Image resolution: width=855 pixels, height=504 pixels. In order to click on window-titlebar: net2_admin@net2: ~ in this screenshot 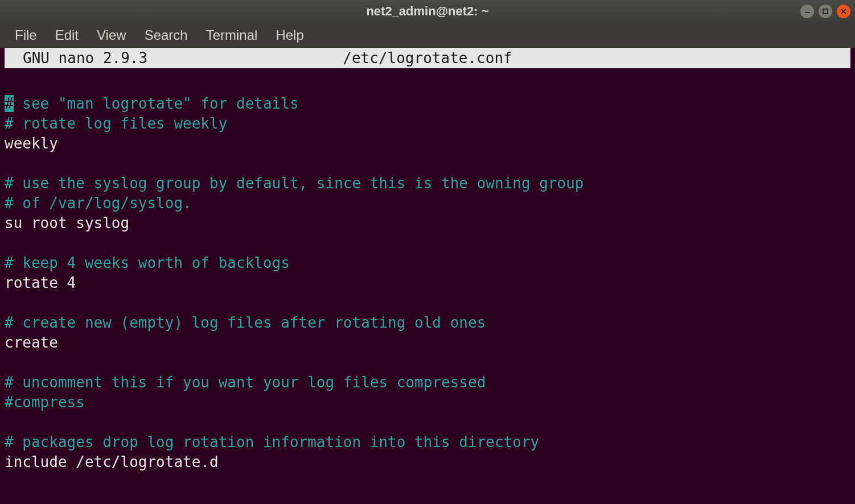, I will do `click(428, 11)`.